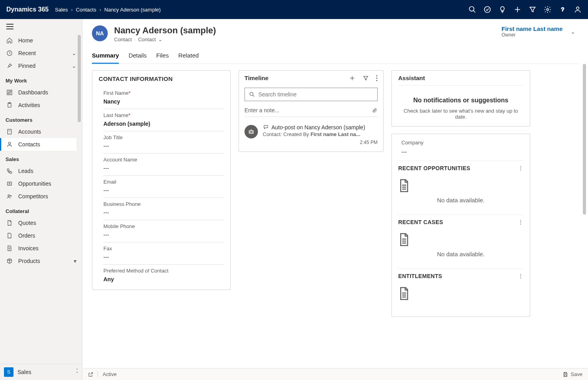 Image resolution: width=588 pixels, height=380 pixels. Describe the element at coordinates (41, 372) in the screenshot. I see `area-switcher: S Sales ˄˅` at that location.